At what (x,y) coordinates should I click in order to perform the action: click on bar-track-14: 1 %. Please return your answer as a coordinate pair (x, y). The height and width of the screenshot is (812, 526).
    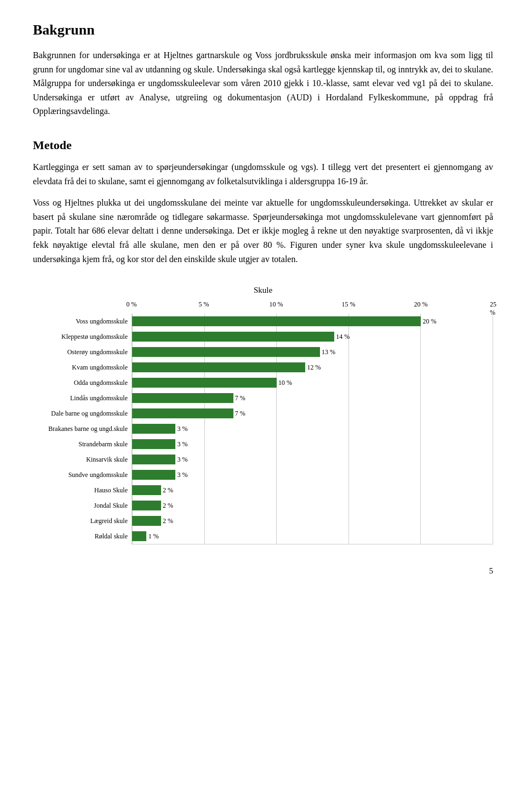
    Looking at the image, I should click on (312, 536).